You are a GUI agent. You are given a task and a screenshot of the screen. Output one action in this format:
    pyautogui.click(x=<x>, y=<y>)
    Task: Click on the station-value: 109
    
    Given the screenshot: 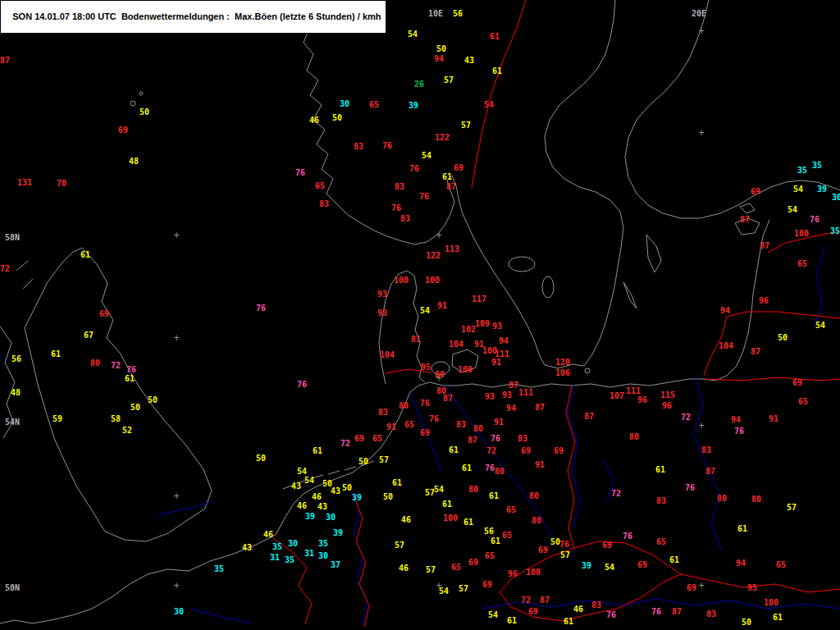 What is the action you would take?
    pyautogui.click(x=482, y=323)
    